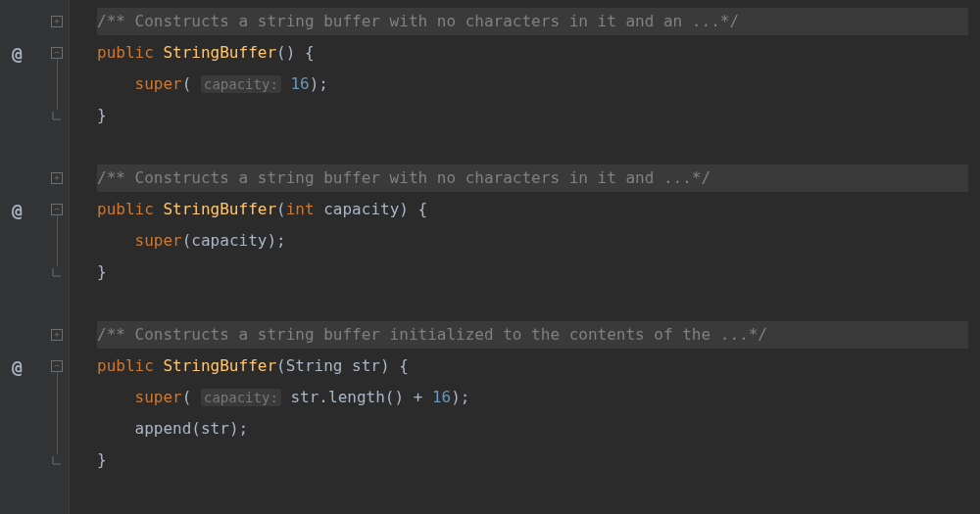  What do you see at coordinates (253, 366) in the screenshot?
I see `code-line: public StringBuffer(String str) {` at bounding box center [253, 366].